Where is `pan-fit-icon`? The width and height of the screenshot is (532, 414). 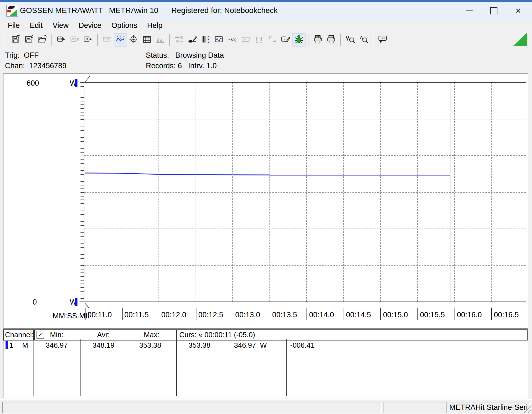 pan-fit-icon is located at coordinates (179, 40).